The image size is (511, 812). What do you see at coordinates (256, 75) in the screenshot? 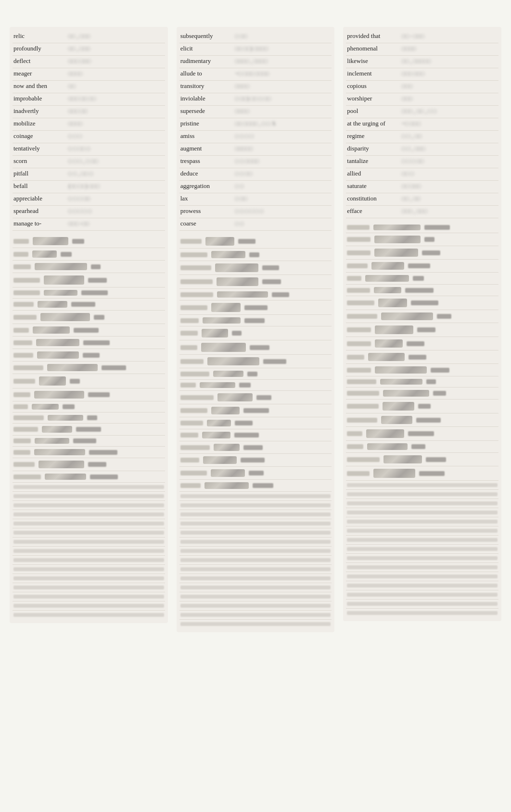
I see `vocab-row: allude to~□ □□□ □□□□` at bounding box center [256, 75].